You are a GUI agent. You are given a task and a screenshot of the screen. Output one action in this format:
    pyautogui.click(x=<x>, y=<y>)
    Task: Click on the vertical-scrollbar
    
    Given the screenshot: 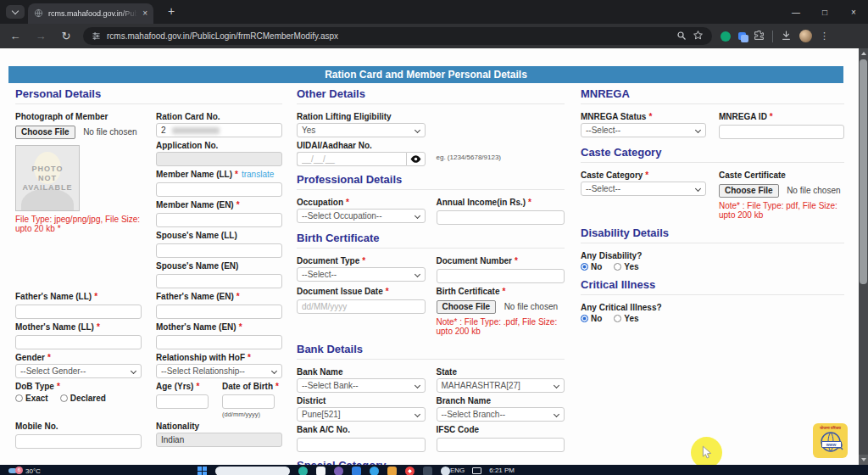 What is the action you would take?
    pyautogui.click(x=863, y=256)
    